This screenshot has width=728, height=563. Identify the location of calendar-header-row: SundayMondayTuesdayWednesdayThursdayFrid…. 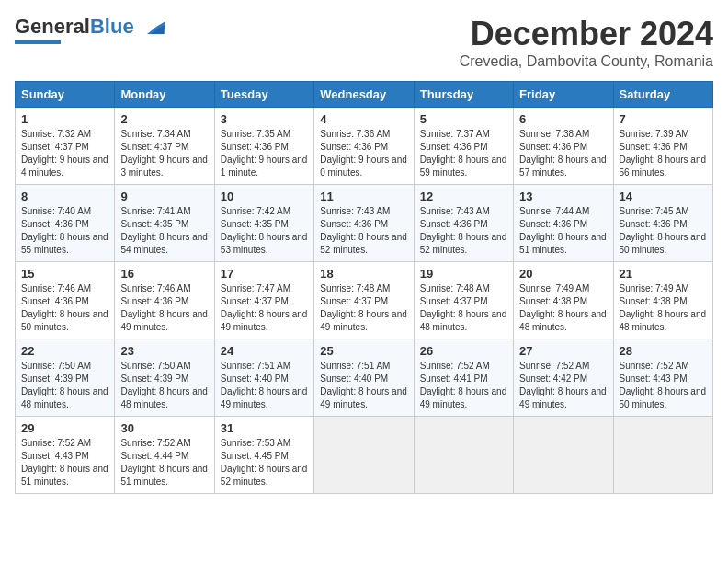
(364, 95).